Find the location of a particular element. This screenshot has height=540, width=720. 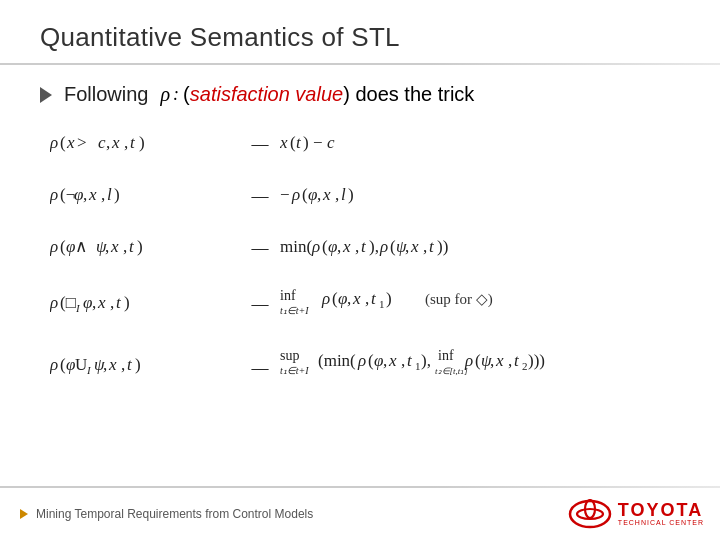

eq4-lhs: ρ (□ I φ , x , t ) is located at coordinates (145, 304).